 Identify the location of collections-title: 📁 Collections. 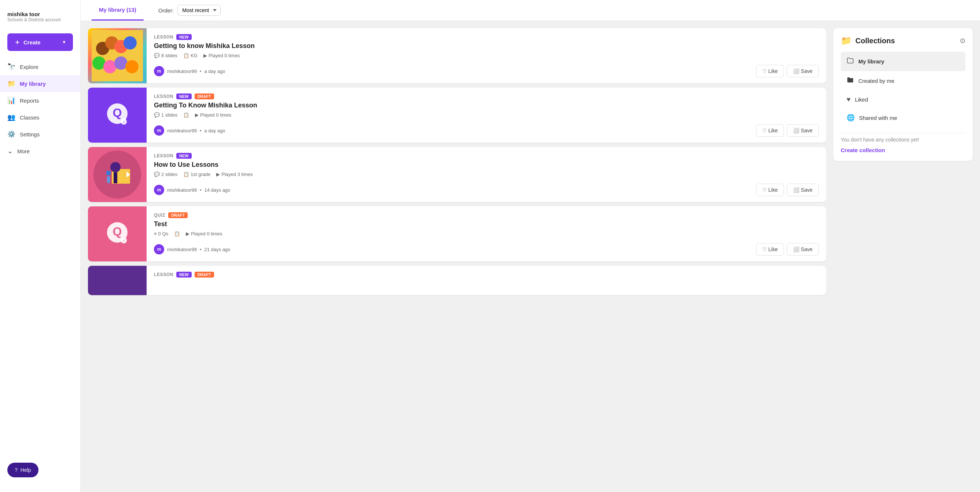
(868, 40).